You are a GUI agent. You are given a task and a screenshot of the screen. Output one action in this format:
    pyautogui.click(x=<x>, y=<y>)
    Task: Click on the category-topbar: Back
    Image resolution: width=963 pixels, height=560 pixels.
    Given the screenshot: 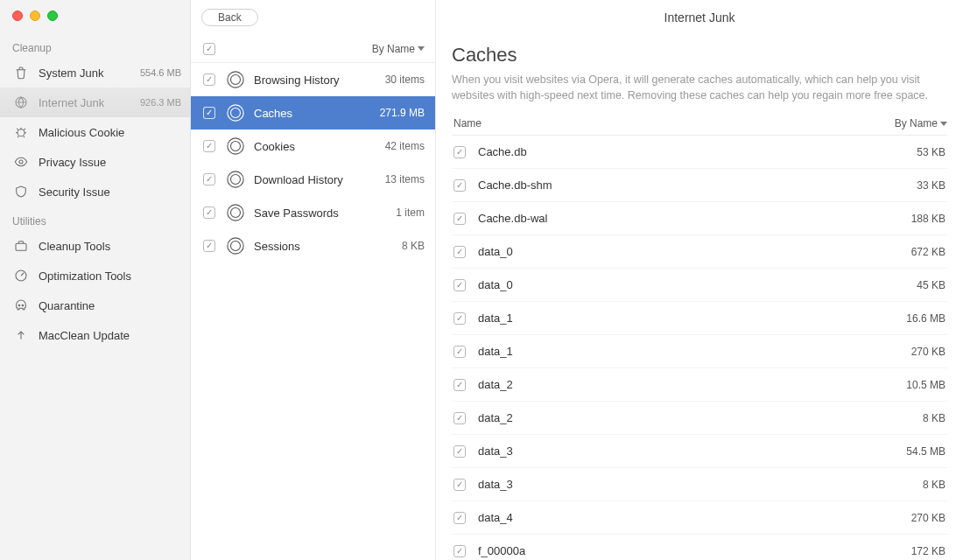 What is the action you would take?
    pyautogui.click(x=313, y=18)
    